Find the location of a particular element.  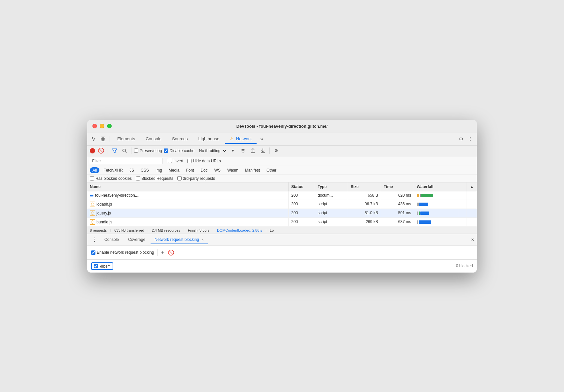

download-icon is located at coordinates (263, 151).